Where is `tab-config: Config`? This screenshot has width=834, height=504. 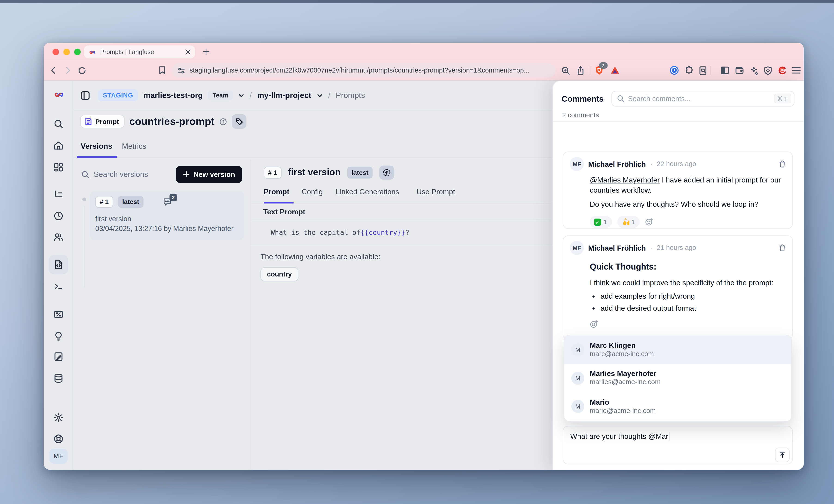
tab-config: Config is located at coordinates (312, 192).